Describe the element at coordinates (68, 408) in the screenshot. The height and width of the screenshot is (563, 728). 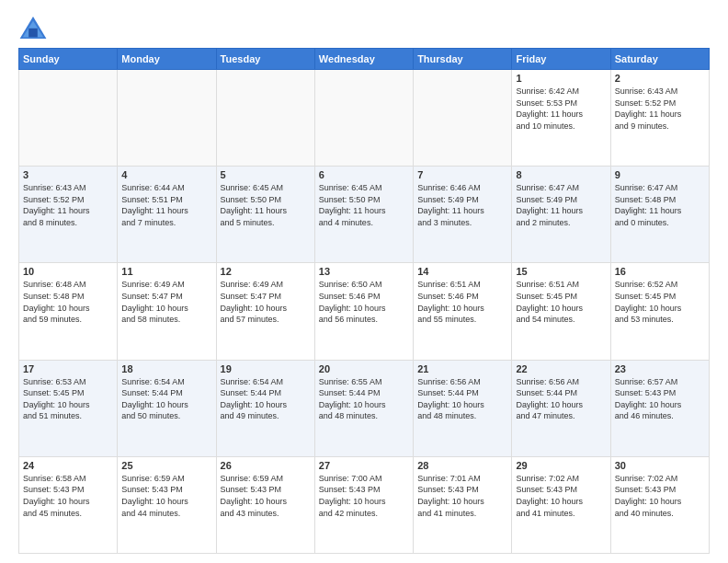
I see `calendar-cell: 17Sunrise: 6:53 AM Sunset: 5:45 PM Dayli…` at that location.